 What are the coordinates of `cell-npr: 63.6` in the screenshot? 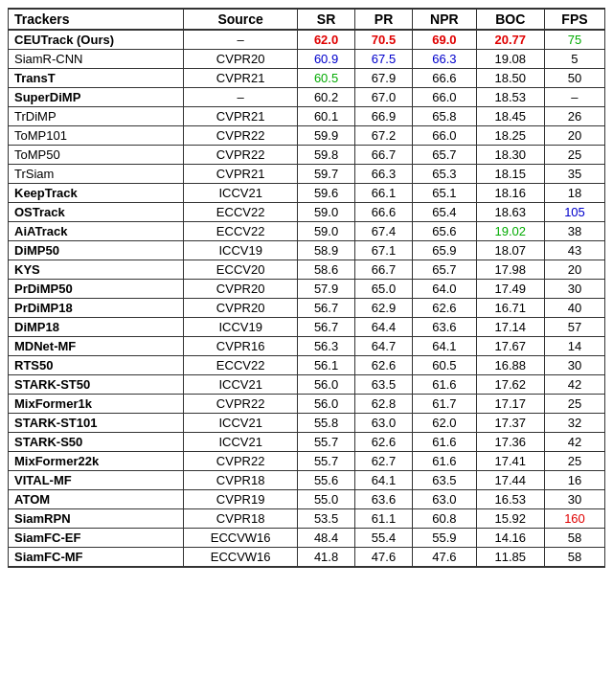 It's located at (444, 327).